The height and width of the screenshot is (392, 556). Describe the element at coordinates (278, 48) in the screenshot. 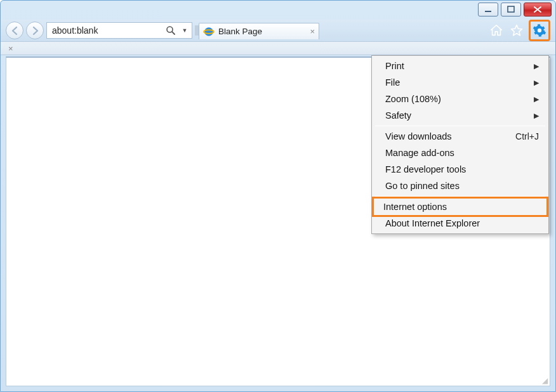

I see `secondary-tab-bar: ×` at that location.